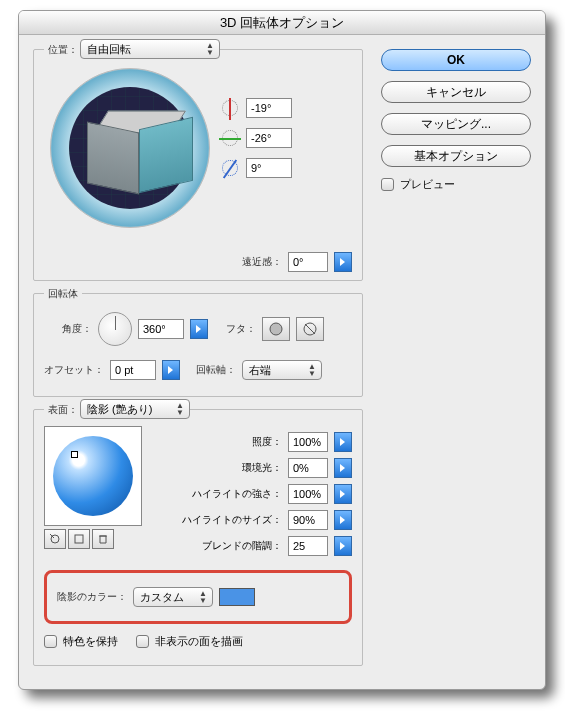  What do you see at coordinates (93, 476) in the screenshot?
I see `light-sphere-preview` at bounding box center [93, 476].